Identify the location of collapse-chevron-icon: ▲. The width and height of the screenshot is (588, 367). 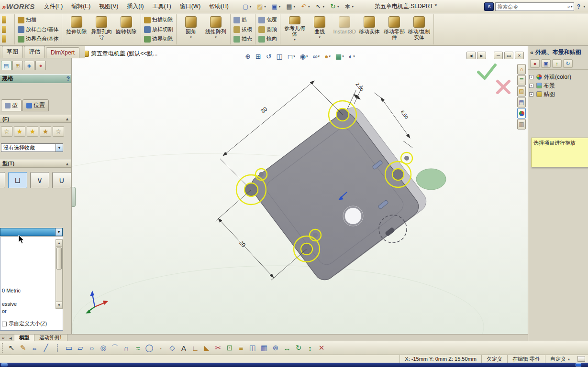
(67, 164).